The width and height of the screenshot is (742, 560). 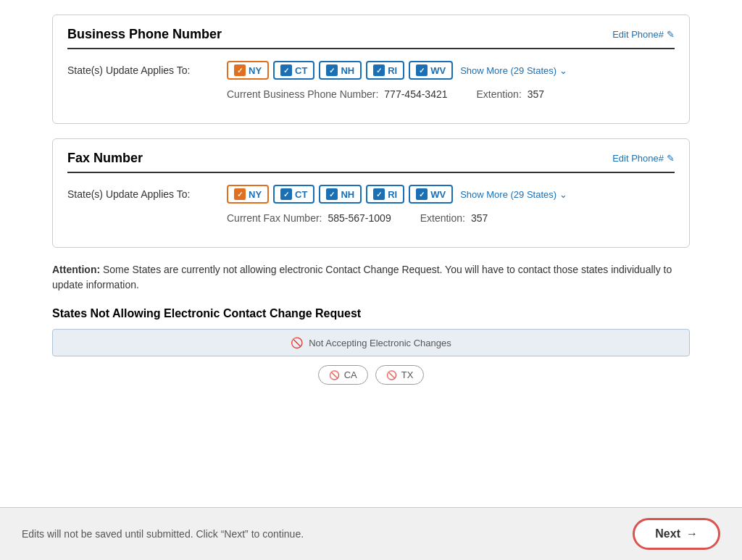 What do you see at coordinates (385, 70) in the screenshot?
I see `state-chip-ri-business: ✓ RI` at bounding box center [385, 70].